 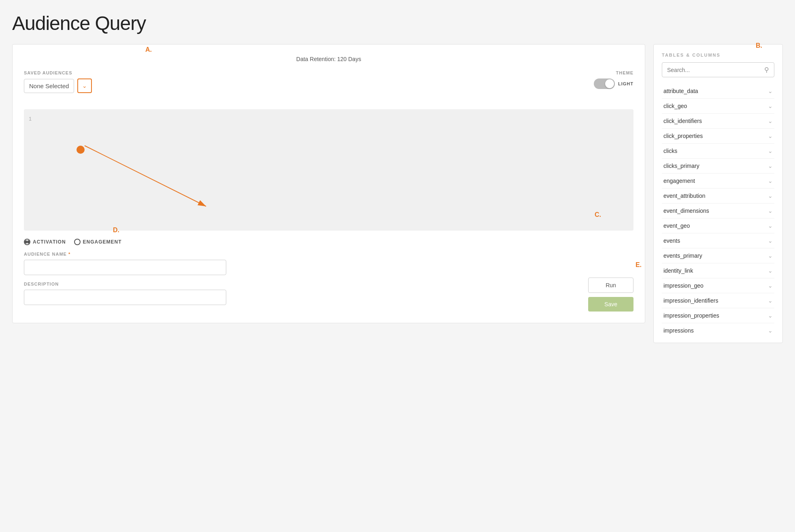 I want to click on query-dot, so click(x=81, y=150).